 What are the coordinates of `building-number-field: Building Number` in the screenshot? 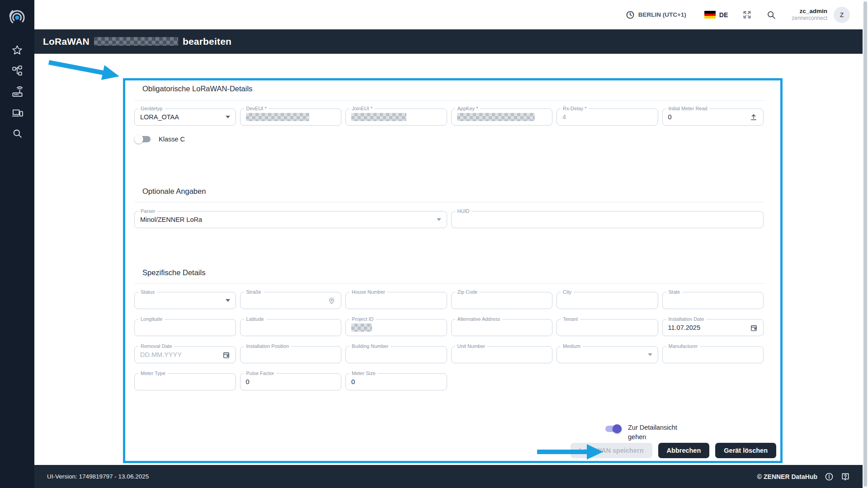 It's located at (396, 355).